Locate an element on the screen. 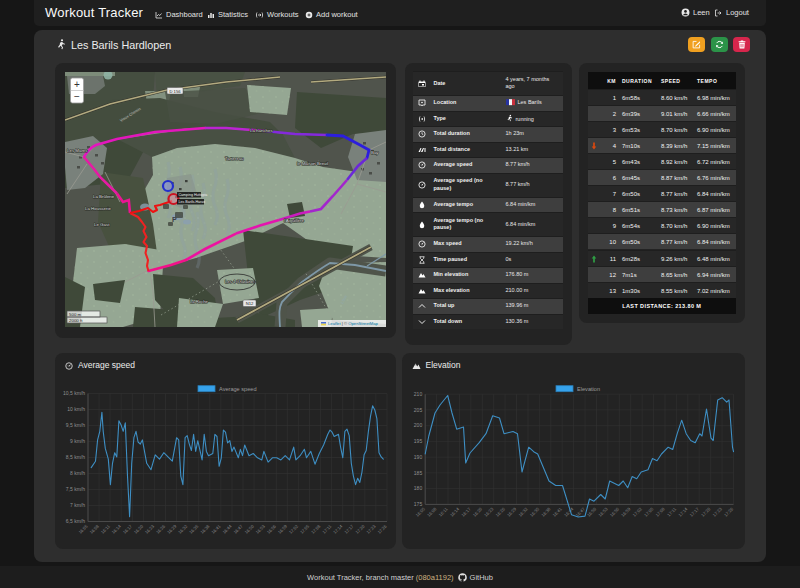 Image resolution: width=800 pixels, height=588 pixels. svg-text: 200 is located at coordinates (418, 425).